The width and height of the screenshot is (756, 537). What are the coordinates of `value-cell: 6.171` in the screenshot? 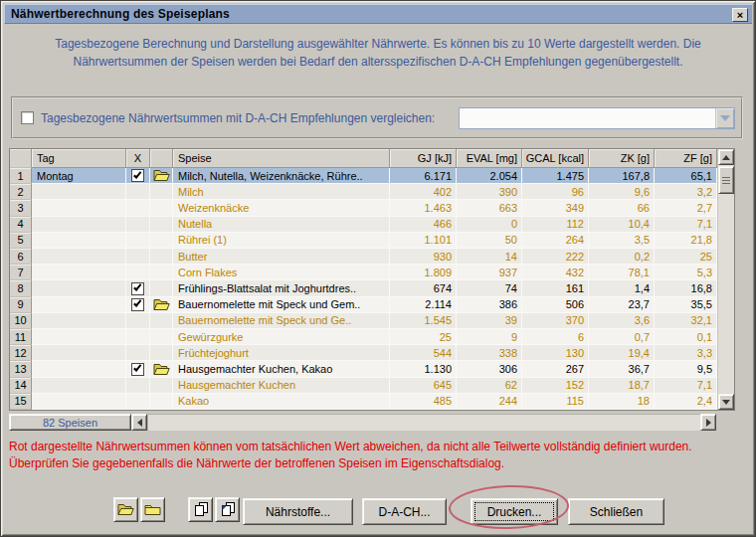 It's located at (424, 176).